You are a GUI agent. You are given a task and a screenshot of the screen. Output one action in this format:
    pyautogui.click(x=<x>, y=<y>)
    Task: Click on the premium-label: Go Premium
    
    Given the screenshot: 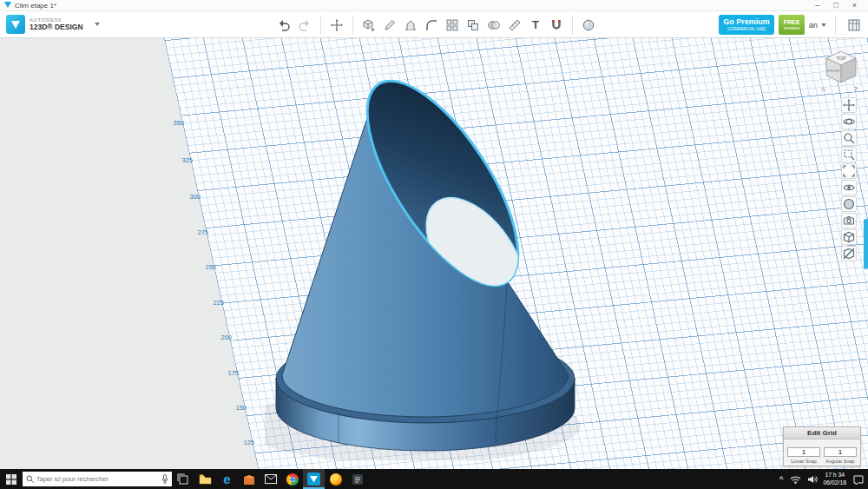 What is the action you would take?
    pyautogui.click(x=746, y=23)
    